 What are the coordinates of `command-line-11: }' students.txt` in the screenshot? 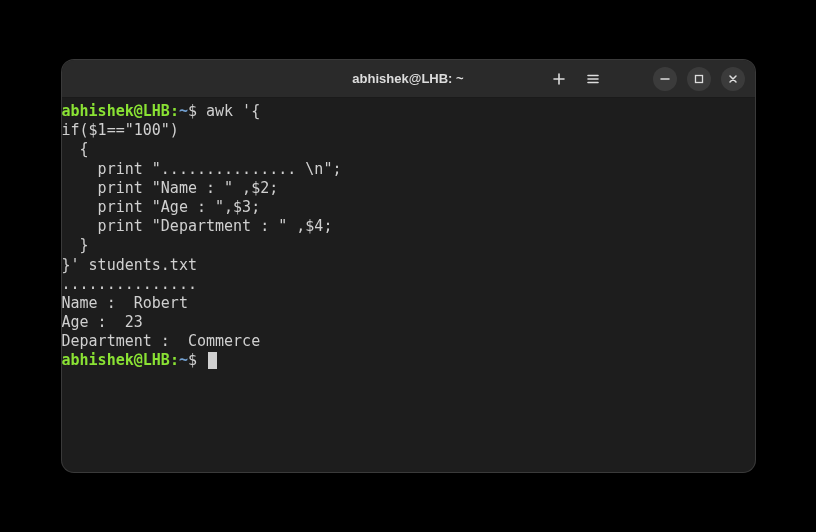 It's located at (408, 266).